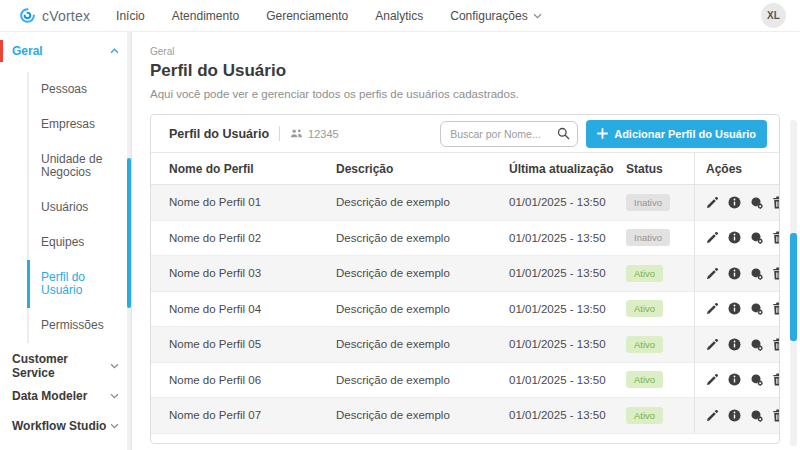 This screenshot has width=800, height=450. I want to click on cvortex-swirl-icon, so click(28, 16).